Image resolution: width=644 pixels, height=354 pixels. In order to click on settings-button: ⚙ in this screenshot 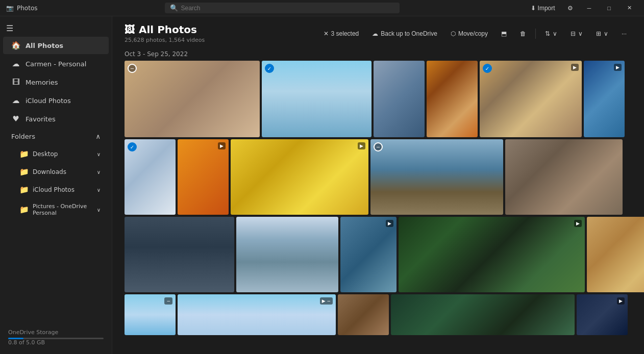, I will do `click(571, 8)`.